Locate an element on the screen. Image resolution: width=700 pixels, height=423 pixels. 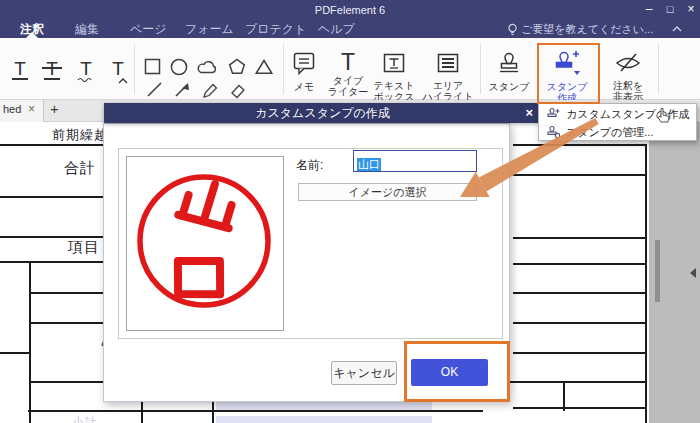
minimize-button: – is located at coordinates (649, 10).